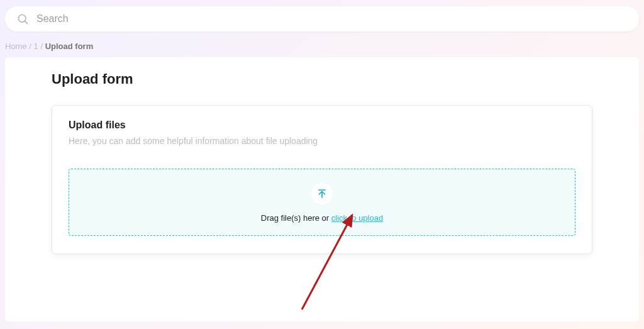 The image size is (644, 329). What do you see at coordinates (357, 218) in the screenshot?
I see `click-to-upload-link: click to upload` at bounding box center [357, 218].